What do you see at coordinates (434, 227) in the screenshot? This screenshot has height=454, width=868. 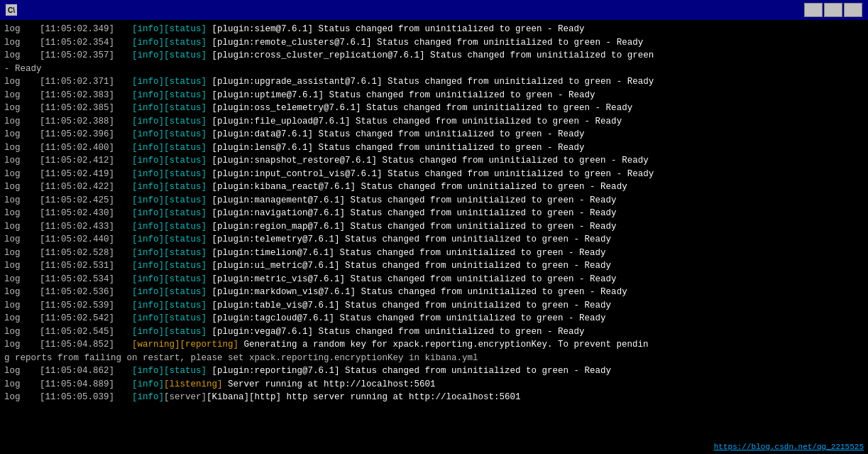 I see `log-line: log [11:05:02.433] [info][status] [plugi…` at bounding box center [434, 227].